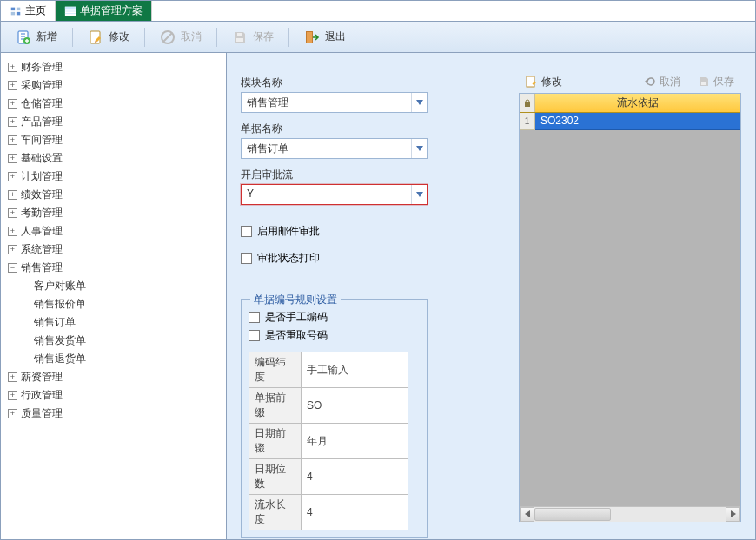  What do you see at coordinates (42, 231) in the screenshot?
I see `tree-node-label: 人事管理` at bounding box center [42, 231].